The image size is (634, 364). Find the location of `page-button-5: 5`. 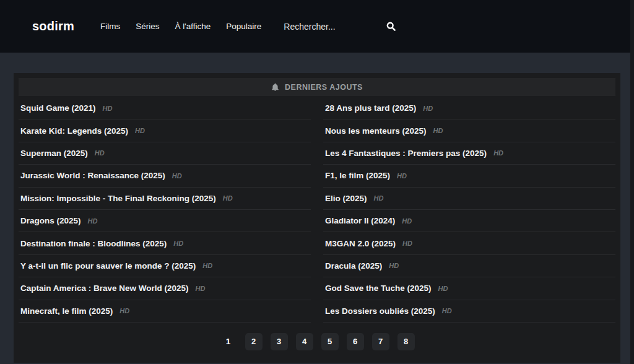

page-button-5: 5 is located at coordinates (330, 342).